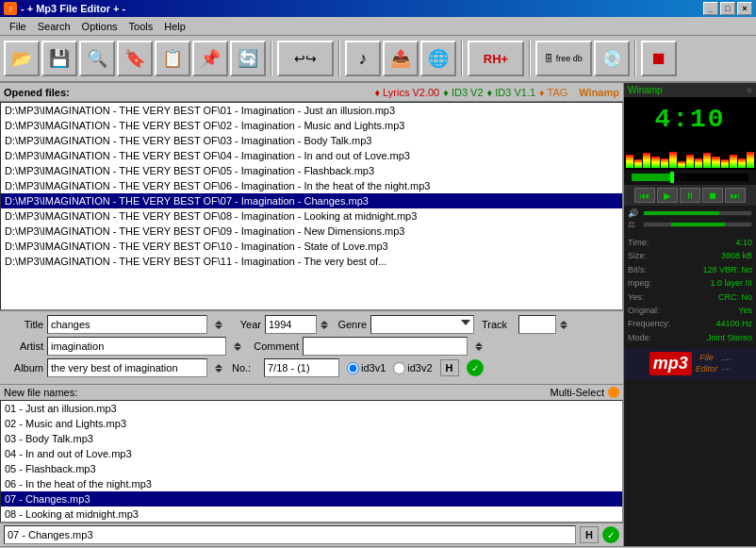  Describe the element at coordinates (18, 26) in the screenshot. I see `menu-file: File` at that location.